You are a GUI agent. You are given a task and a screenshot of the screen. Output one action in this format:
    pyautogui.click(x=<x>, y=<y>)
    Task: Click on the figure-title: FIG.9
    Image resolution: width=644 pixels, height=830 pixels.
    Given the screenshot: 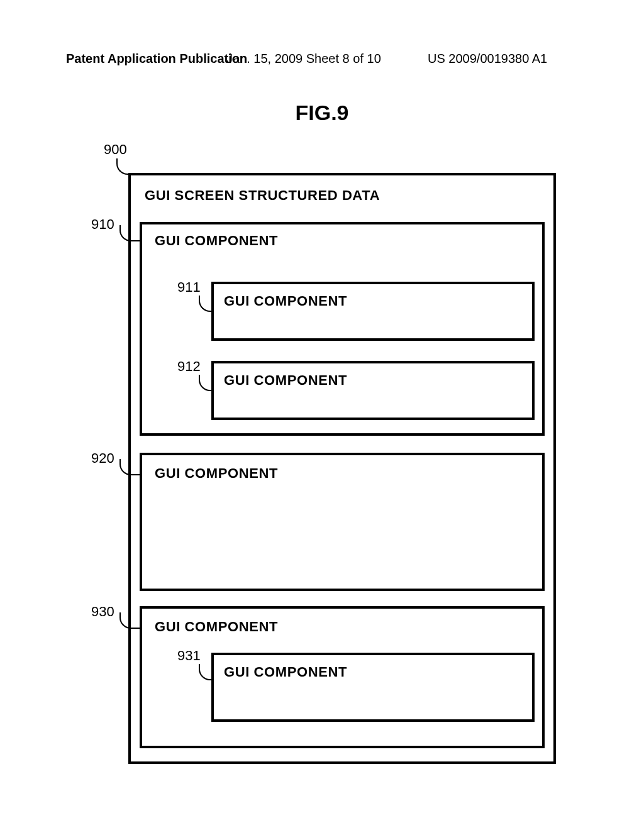 What is the action you would take?
    pyautogui.click(x=322, y=113)
    